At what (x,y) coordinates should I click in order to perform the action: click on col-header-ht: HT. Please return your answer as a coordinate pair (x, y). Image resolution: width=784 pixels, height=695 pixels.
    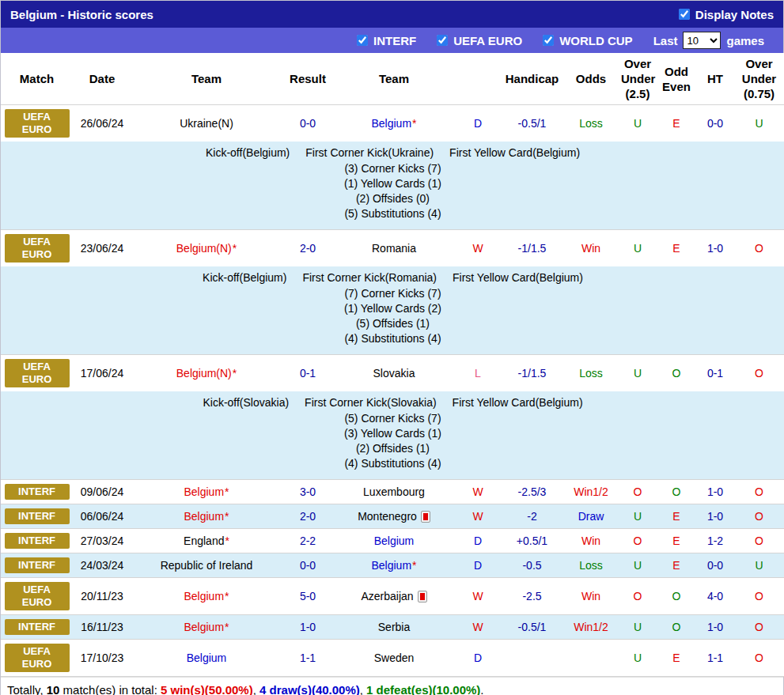
    Looking at the image, I should click on (715, 79).